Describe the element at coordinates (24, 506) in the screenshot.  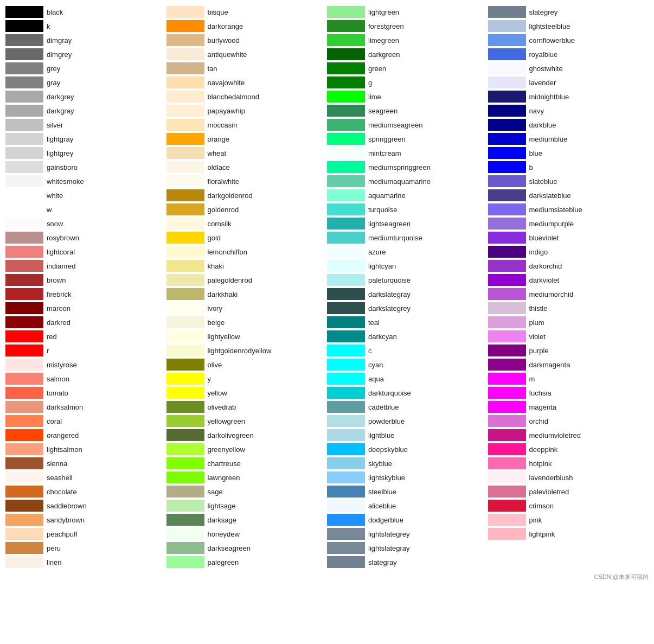
I see `color-swatch-saddlebrown` at that location.